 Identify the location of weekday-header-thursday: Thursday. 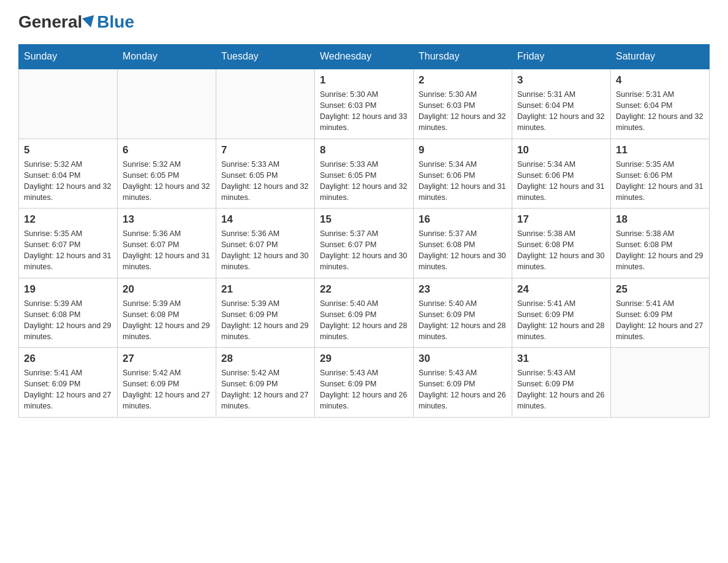
(463, 57).